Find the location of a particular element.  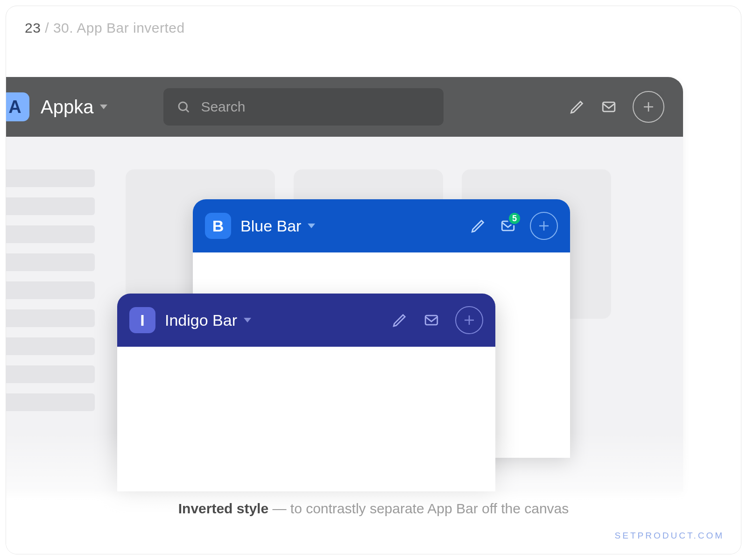

notification-badge: 5 is located at coordinates (514, 218).